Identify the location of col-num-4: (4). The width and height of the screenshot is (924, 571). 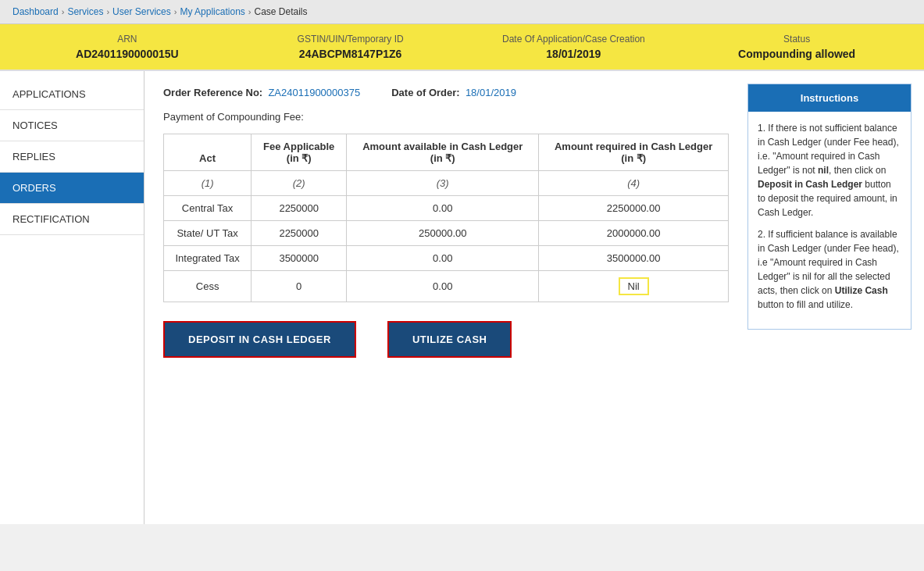
(634, 184).